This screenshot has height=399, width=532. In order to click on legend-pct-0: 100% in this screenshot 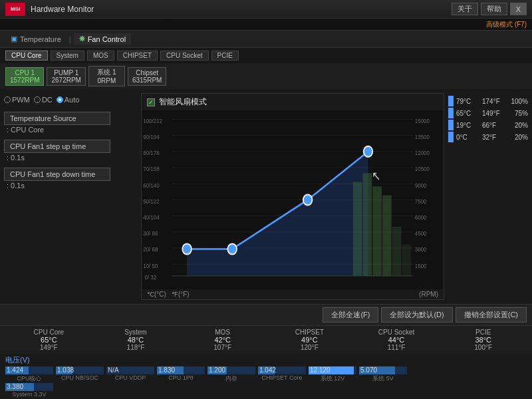, I will do `click(518, 101)`.